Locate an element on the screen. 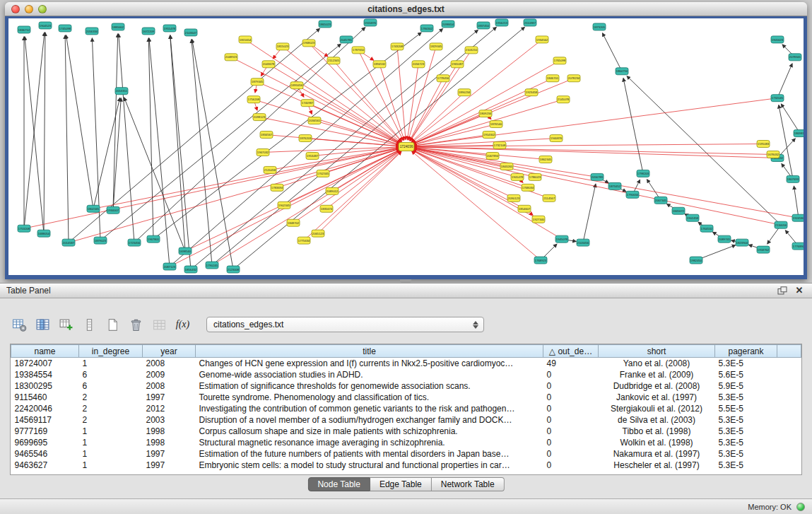 The height and width of the screenshot is (514, 812). graph-node: 1905478 is located at coordinates (517, 177).